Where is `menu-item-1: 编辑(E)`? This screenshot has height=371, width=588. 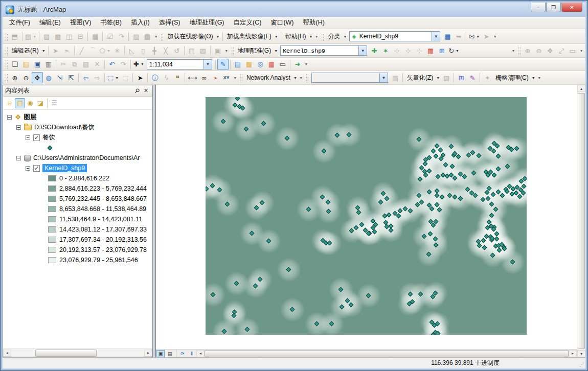 menu-item-1: 编辑(E) is located at coordinates (50, 22).